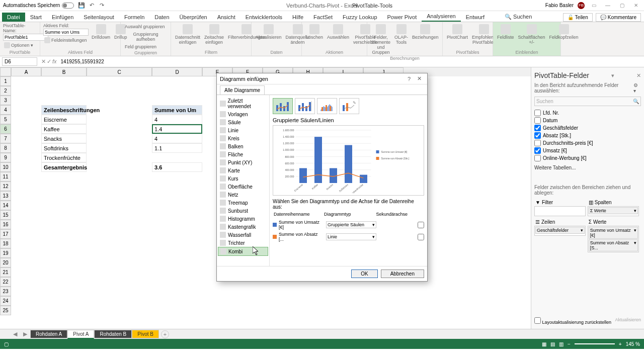 The image size is (644, 362). Describe the element at coordinates (569, 344) in the screenshot. I see `zoom-out-icon: −` at that location.